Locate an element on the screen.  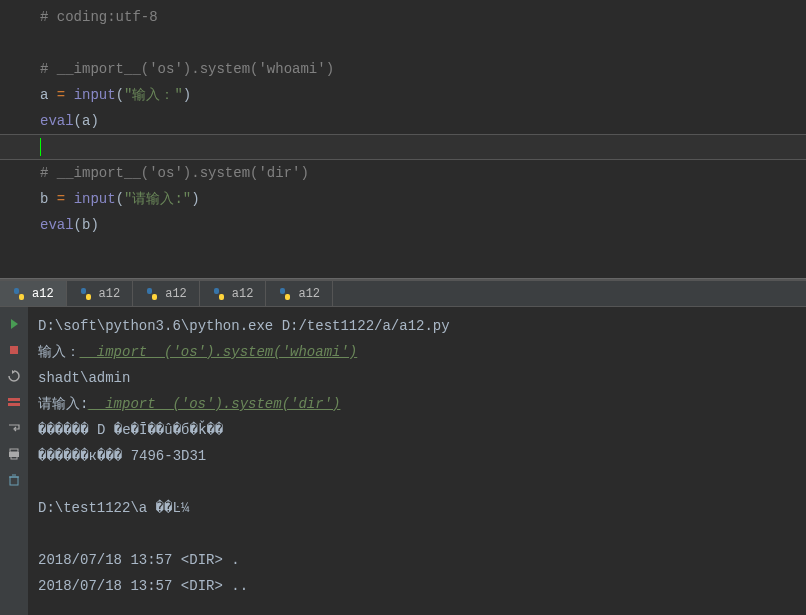
caret-icon is located at coordinates (40, 147).